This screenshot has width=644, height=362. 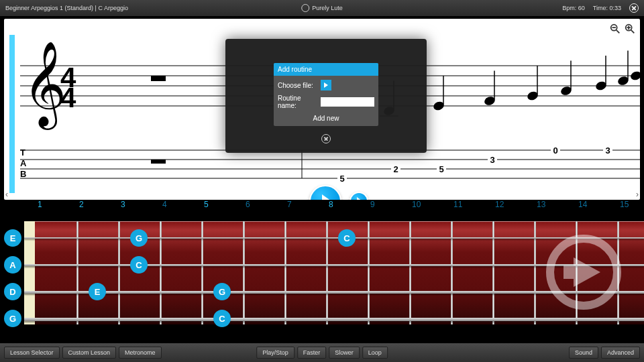 I want to click on dialog-close-icon, so click(x=326, y=139).